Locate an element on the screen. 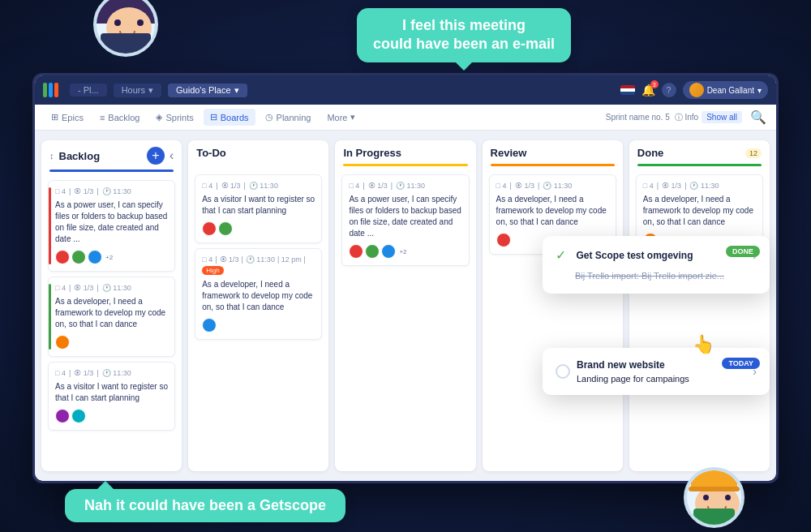 This screenshot has width=811, height=532. sprint-info: Sprint name no. 5 ⓘ Info is located at coordinates (652, 118).